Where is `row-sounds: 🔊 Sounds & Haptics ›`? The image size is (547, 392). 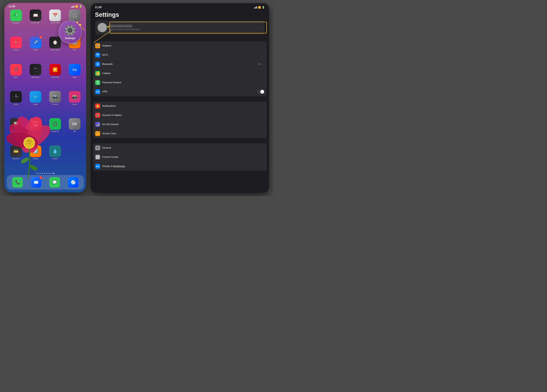 row-sounds: 🔊 Sounds & Haptics › is located at coordinates (180, 115).